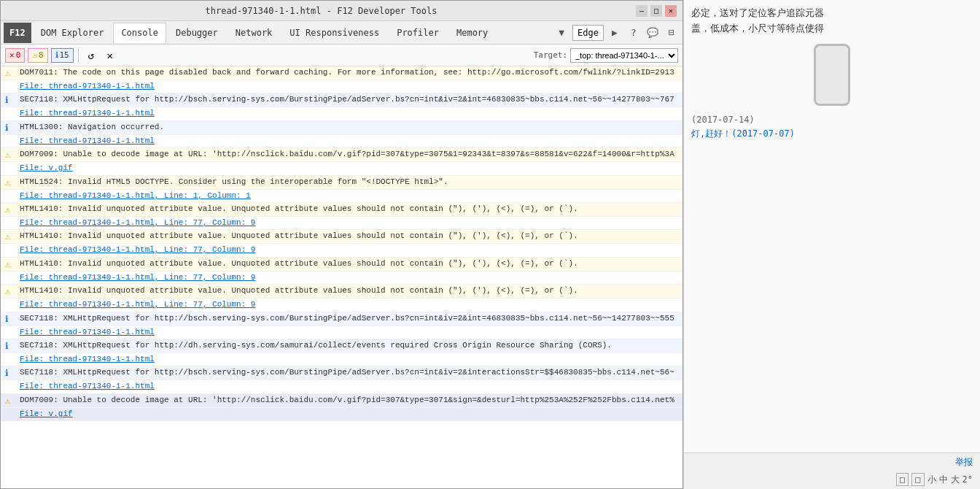 The width and height of the screenshot is (980, 489). What do you see at coordinates (341, 182) in the screenshot?
I see `msg-html1524: ⚠ HTML1524: Invalid HTML5 DOCTYPE. Consi…` at bounding box center [341, 182].